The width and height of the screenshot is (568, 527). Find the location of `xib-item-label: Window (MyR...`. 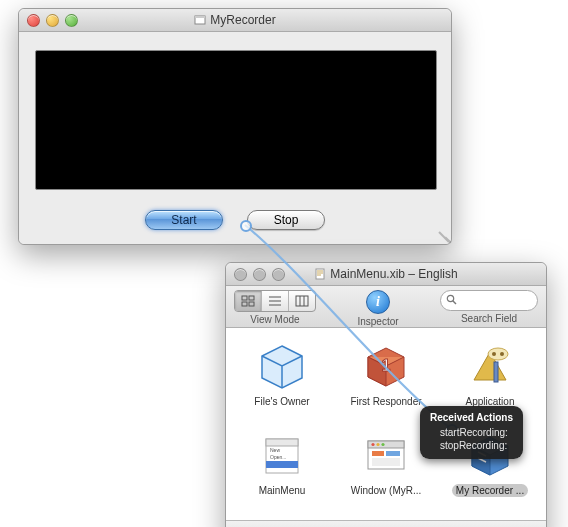

xib-item-label: Window (MyR... is located at coordinates (386, 490).